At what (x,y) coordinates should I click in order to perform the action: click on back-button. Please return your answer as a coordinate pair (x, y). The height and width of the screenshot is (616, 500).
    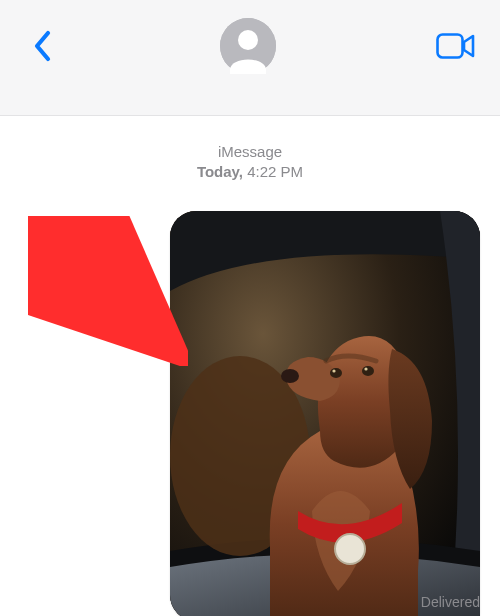
    Looking at the image, I should click on (42, 46).